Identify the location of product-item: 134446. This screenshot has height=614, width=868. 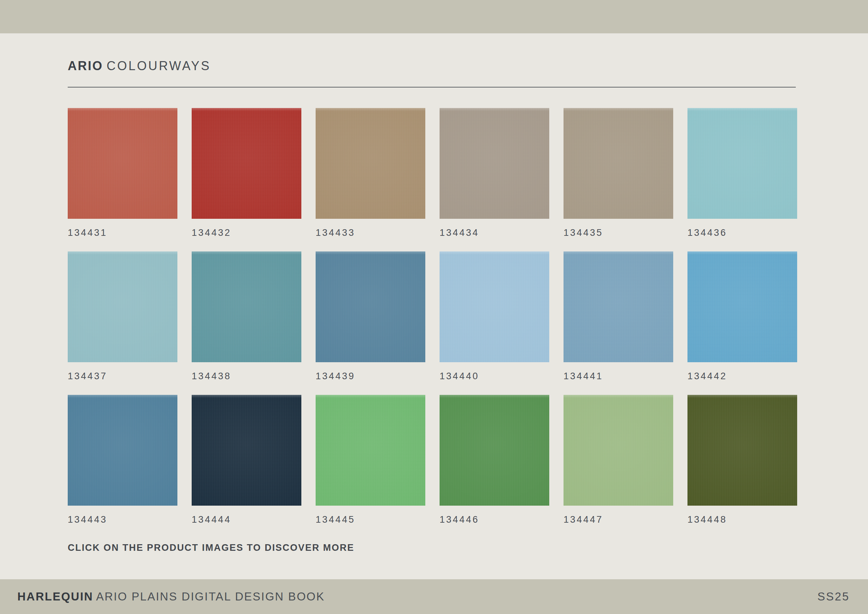
(494, 460).